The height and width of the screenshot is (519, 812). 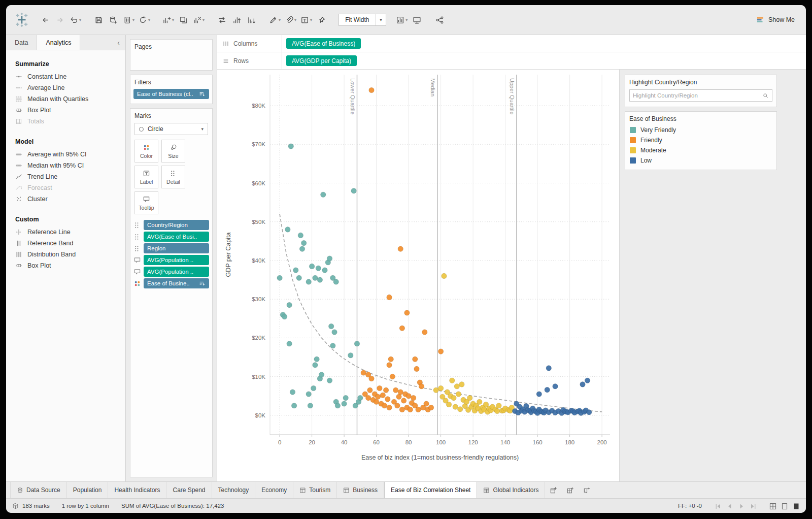 I want to click on tooltip-button: Tooltip, so click(x=146, y=203).